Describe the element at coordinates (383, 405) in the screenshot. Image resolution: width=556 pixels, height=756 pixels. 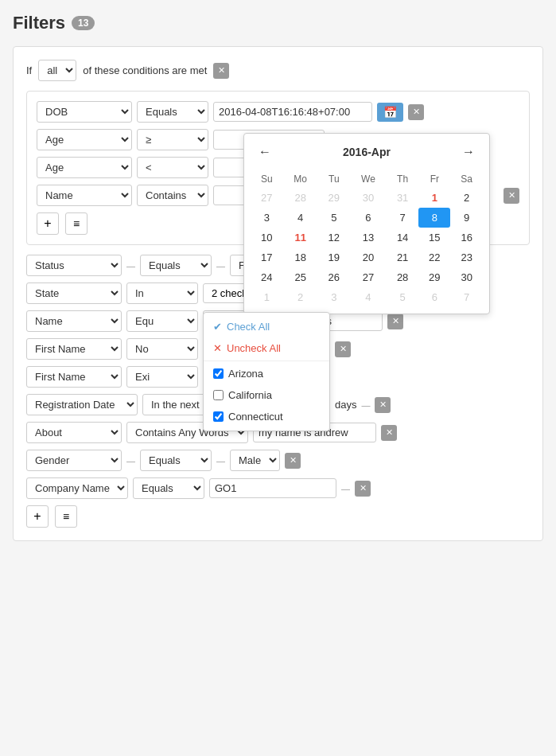
I see `regdate-clear-button: ✕` at that location.